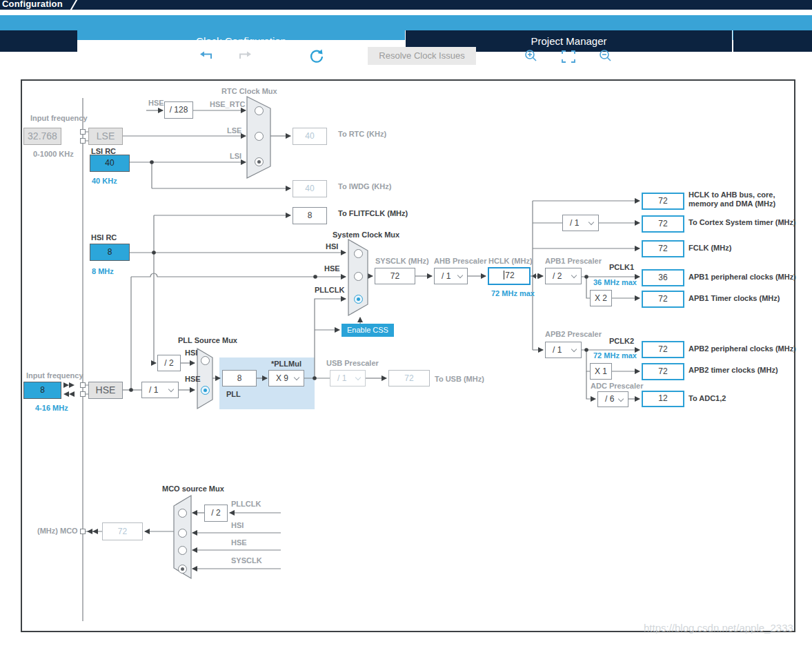 The height and width of the screenshot is (646, 812). What do you see at coordinates (663, 224) in the screenshot?
I see `cortex-timer-value-box: 72` at bounding box center [663, 224].